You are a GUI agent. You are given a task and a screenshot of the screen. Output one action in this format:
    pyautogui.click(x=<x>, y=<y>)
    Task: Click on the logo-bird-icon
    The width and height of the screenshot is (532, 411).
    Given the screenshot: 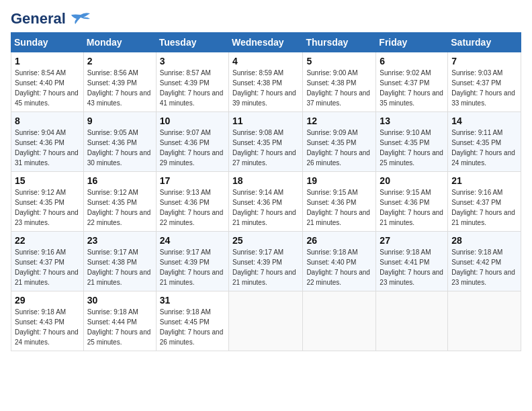 What is the action you would take?
    pyautogui.click(x=81, y=19)
    